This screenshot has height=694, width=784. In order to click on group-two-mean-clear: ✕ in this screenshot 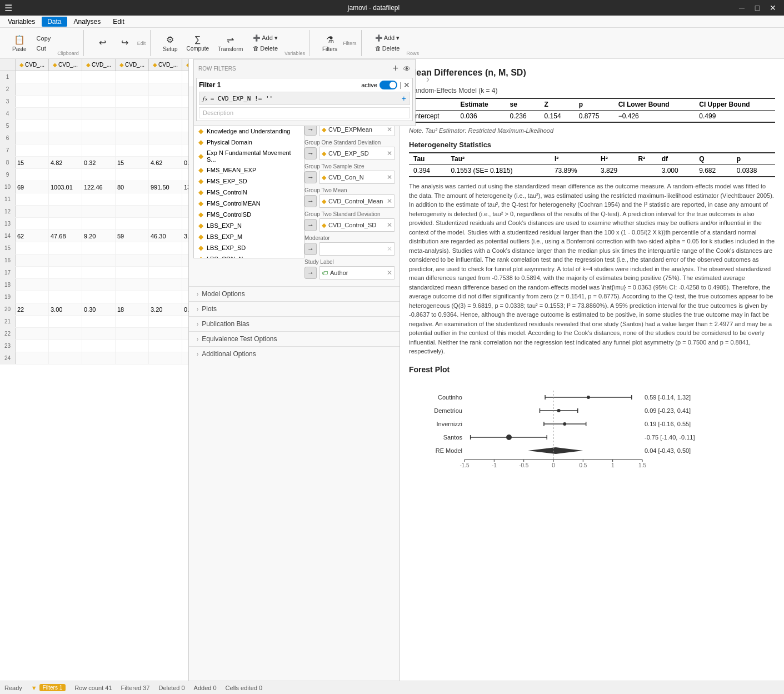, I will do `click(389, 201)`.